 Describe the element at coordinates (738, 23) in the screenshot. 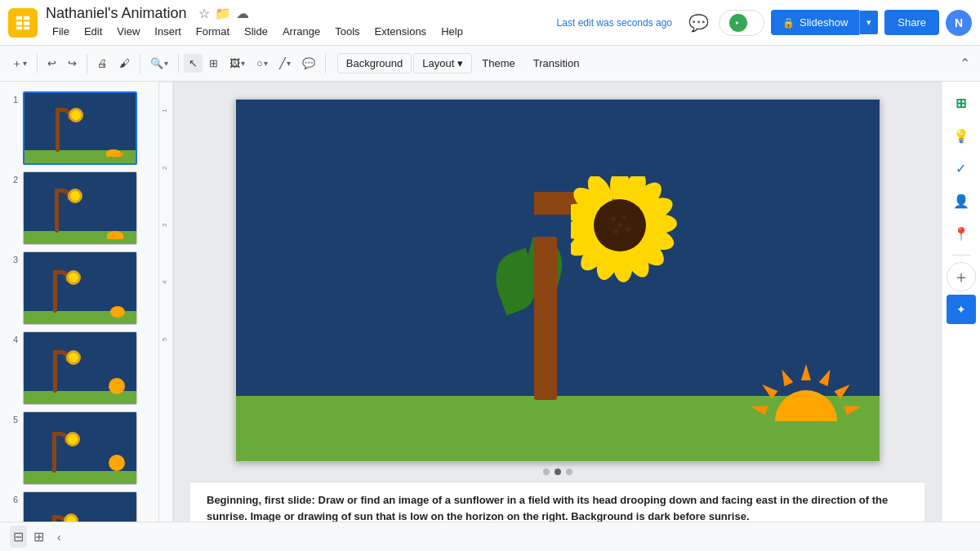

I see `meet-icon` at that location.